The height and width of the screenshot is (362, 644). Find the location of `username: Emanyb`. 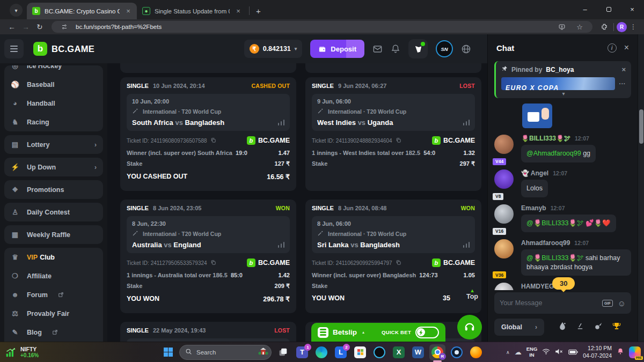

username: Emanyb is located at coordinates (533, 208).